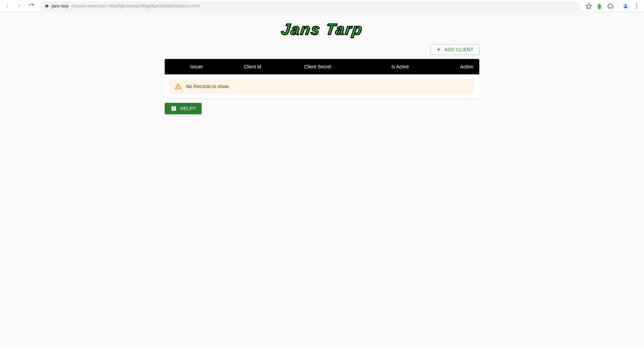 The image size is (644, 348). I want to click on bookmark-icon, so click(589, 6).